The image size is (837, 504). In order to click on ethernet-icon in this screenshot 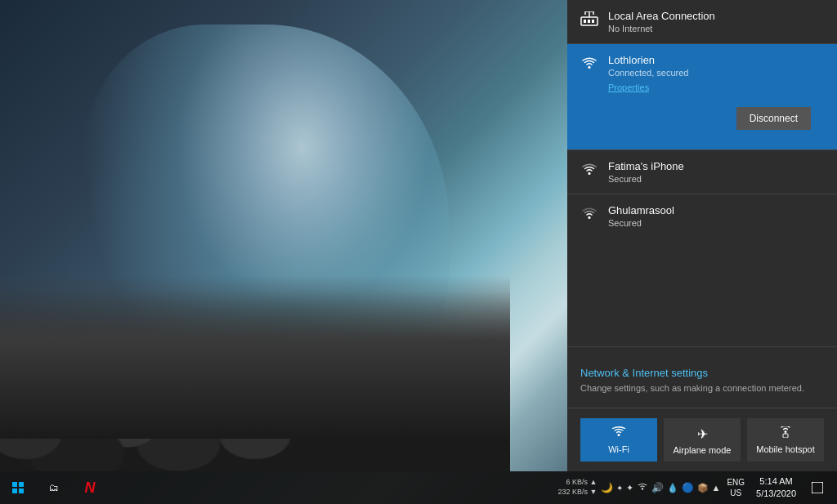, I will do `click(589, 21)`.